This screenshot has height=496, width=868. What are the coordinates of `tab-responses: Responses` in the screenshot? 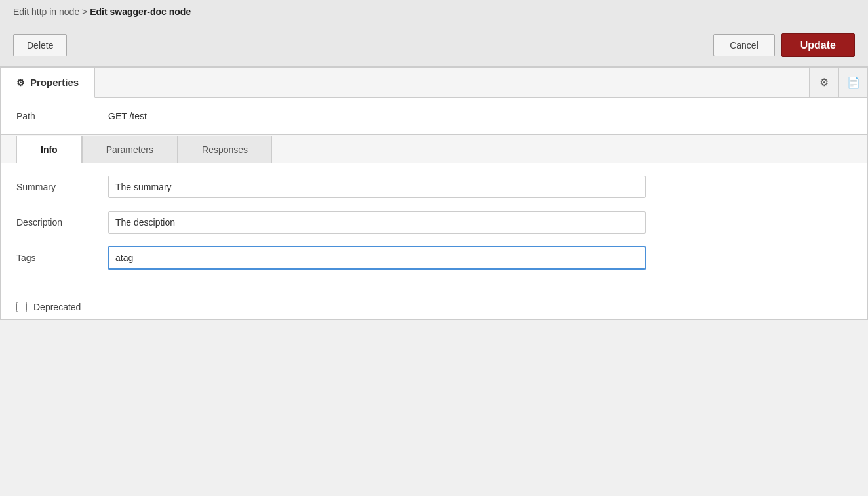 It's located at (225, 150).